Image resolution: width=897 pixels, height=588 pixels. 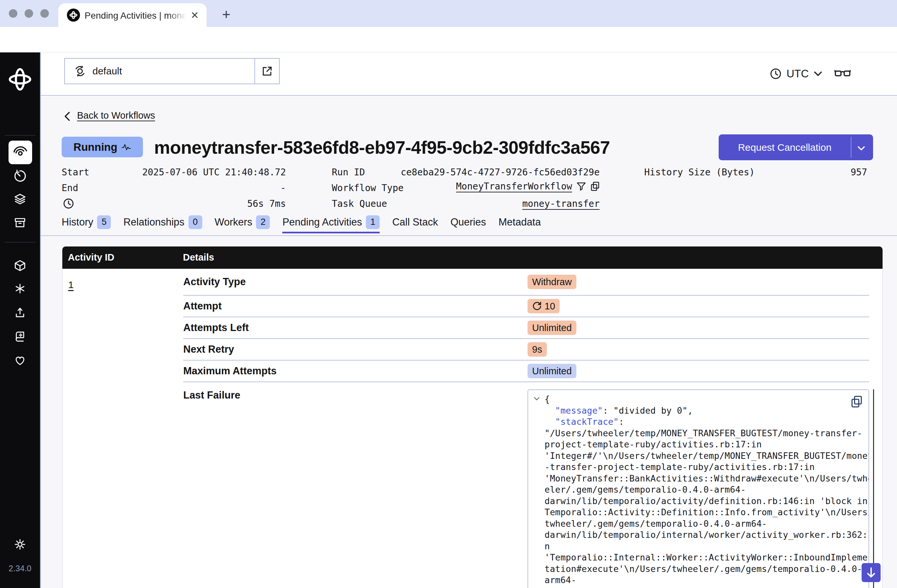 What do you see at coordinates (104, 222) in the screenshot?
I see `tab-count-badge: 5` at bounding box center [104, 222].